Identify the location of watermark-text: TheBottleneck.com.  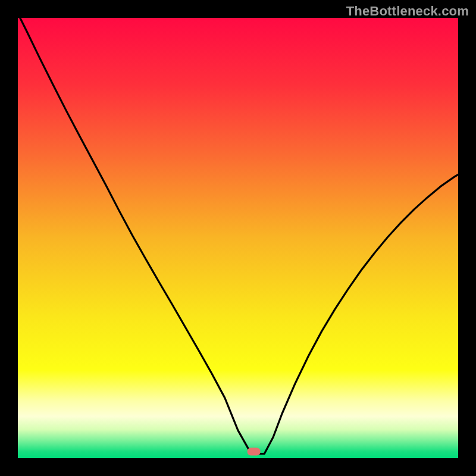
(408, 11).